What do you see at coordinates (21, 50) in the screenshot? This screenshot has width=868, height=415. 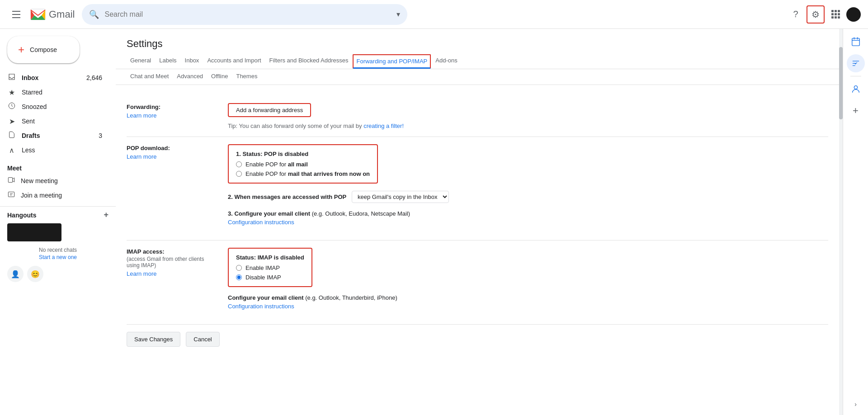 I see `compose-plus-icon: +` at bounding box center [21, 50].